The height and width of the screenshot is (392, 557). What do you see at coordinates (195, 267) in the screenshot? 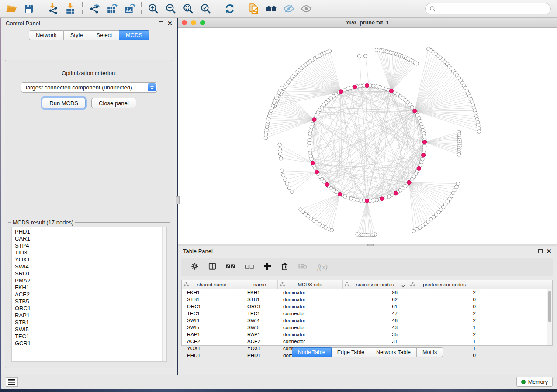
I see `gear-icon` at bounding box center [195, 267].